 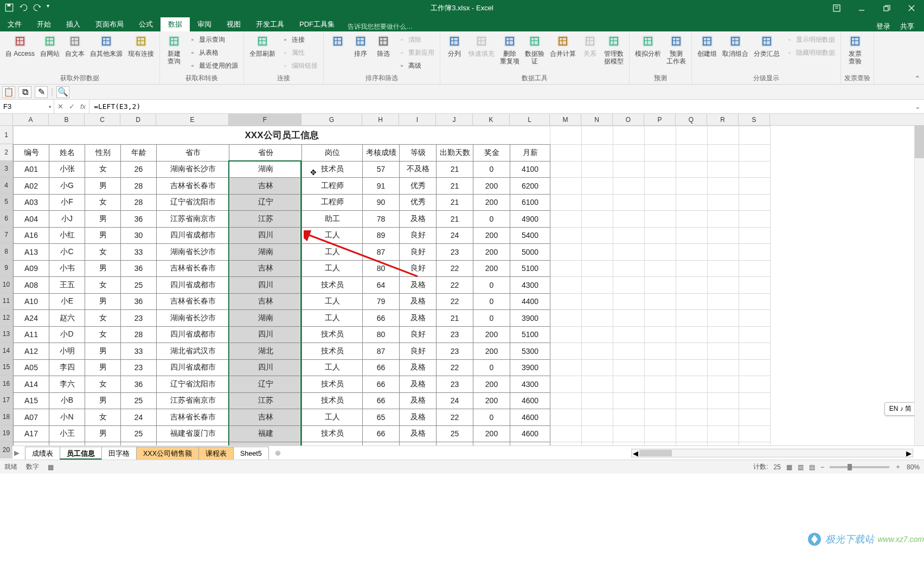 I want to click on cell: 36, so click(x=139, y=269).